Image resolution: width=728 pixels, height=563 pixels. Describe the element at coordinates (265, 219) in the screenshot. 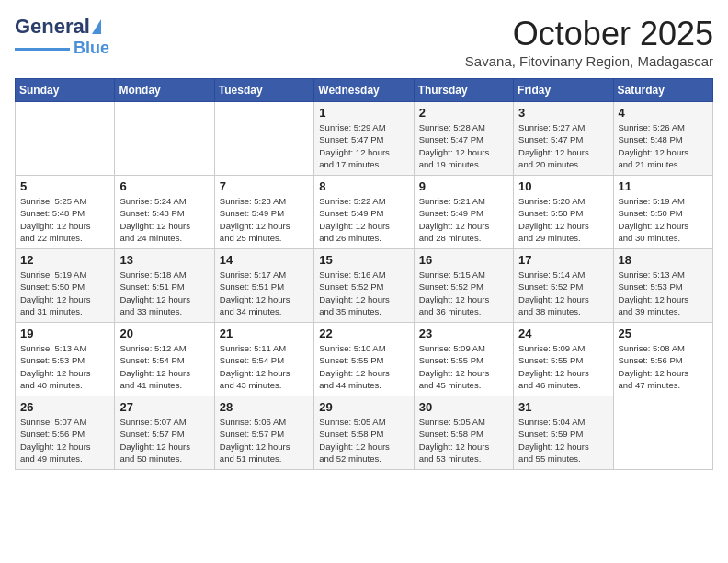

I see `day-info: Sunrise: 5:23 AM Sunset: 5:49 PM Dayligh…` at that location.